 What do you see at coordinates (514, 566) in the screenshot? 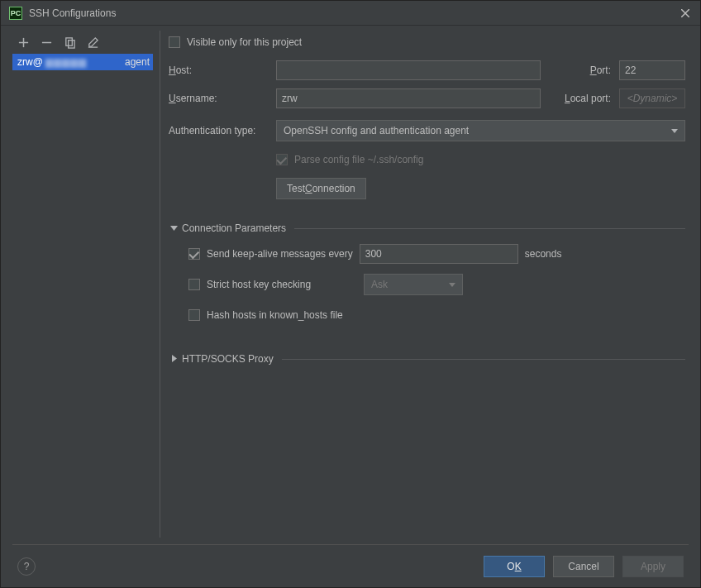
I see `ok-button: OK` at bounding box center [514, 566].